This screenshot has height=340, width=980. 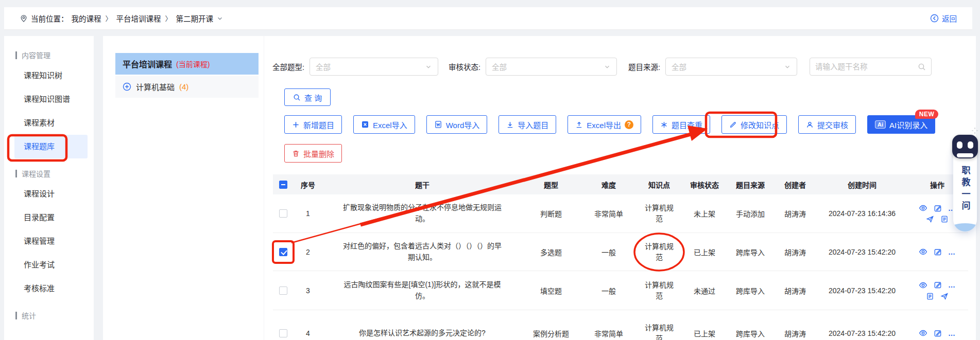 I want to click on filter-source-select: 全部, so click(x=731, y=67).